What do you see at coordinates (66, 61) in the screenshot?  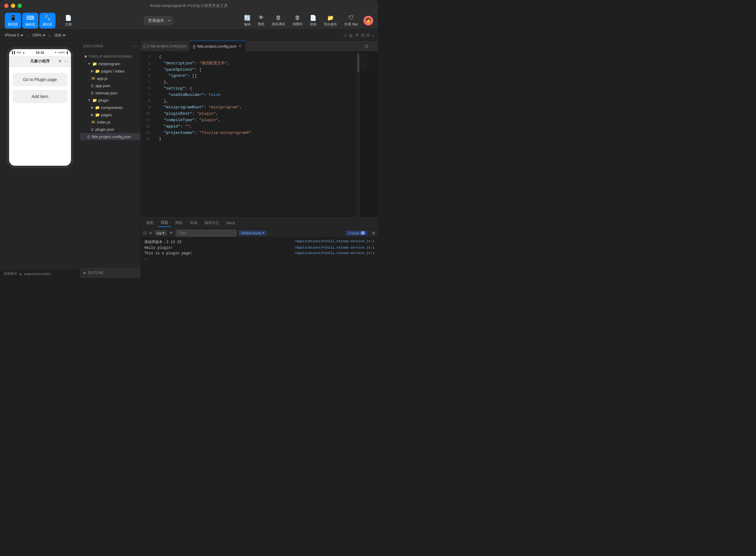 I see `phone-nav-dots: ···` at bounding box center [66, 61].